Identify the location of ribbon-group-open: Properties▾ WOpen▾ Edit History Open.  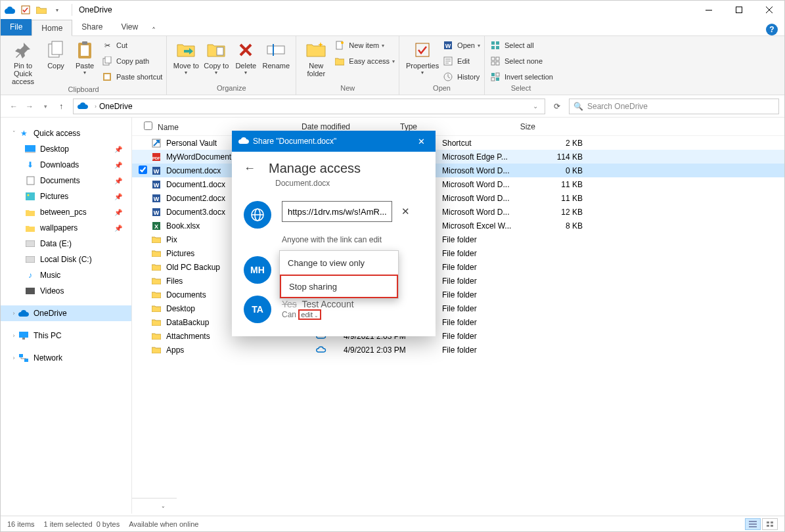
(442, 66).